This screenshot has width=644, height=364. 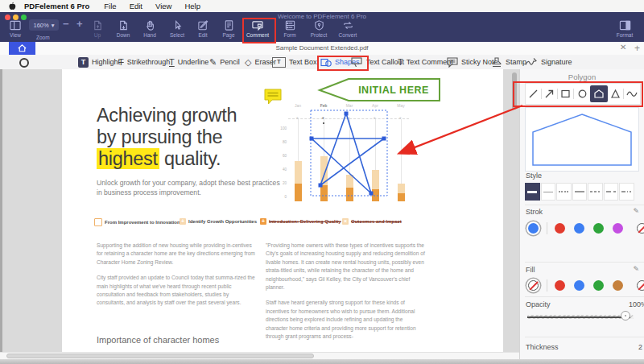 I want to click on fill-current-color-swatch, so click(x=533, y=285).